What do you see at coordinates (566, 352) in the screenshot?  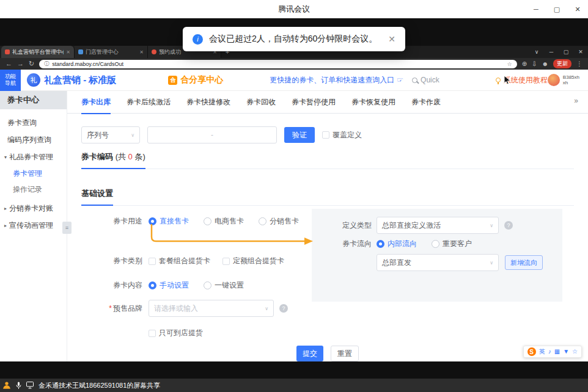 I see `dropdown-icon: ▼` at bounding box center [566, 352].